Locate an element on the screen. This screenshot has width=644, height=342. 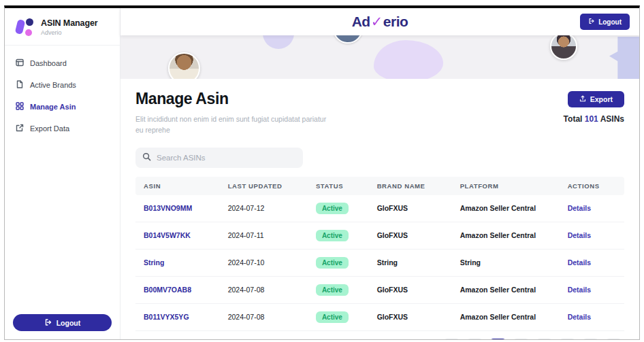
sidebar-item-label: Export Data is located at coordinates (50, 129).